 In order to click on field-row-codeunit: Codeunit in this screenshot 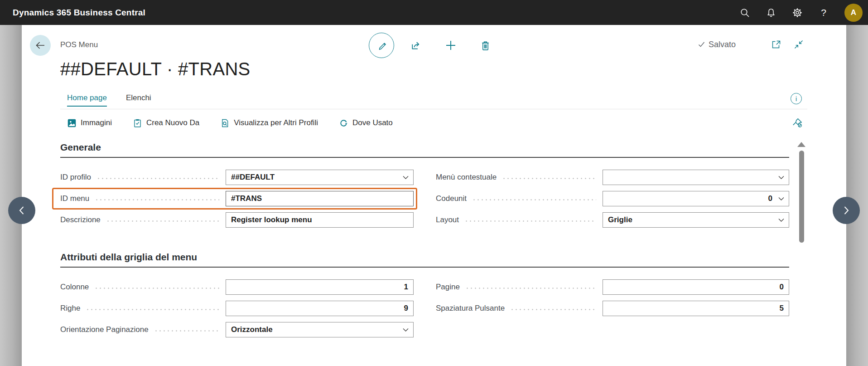, I will do `click(612, 199)`.